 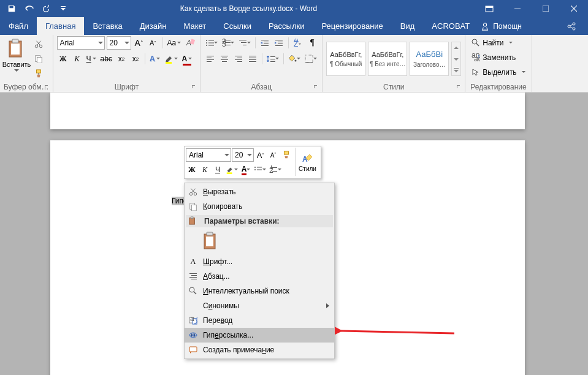 I want to click on strikethrough-button: abc, so click(x=107, y=59).